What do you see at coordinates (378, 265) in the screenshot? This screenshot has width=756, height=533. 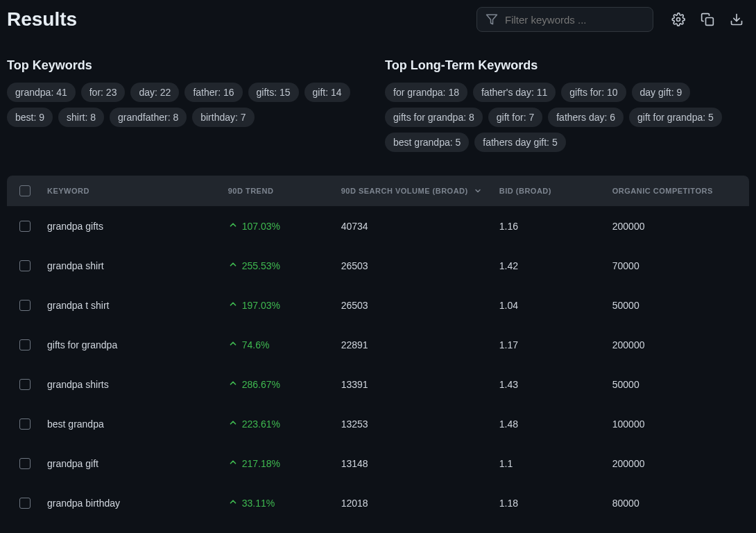 I see `table-row: grandpa shirt255.53%265031.4270000` at bounding box center [378, 265].